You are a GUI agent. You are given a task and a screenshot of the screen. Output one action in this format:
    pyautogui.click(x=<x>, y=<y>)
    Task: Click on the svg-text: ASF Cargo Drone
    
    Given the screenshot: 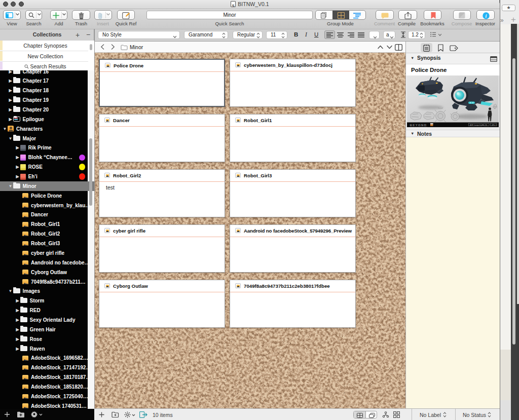 What is the action you would take?
    pyautogui.click(x=477, y=125)
    